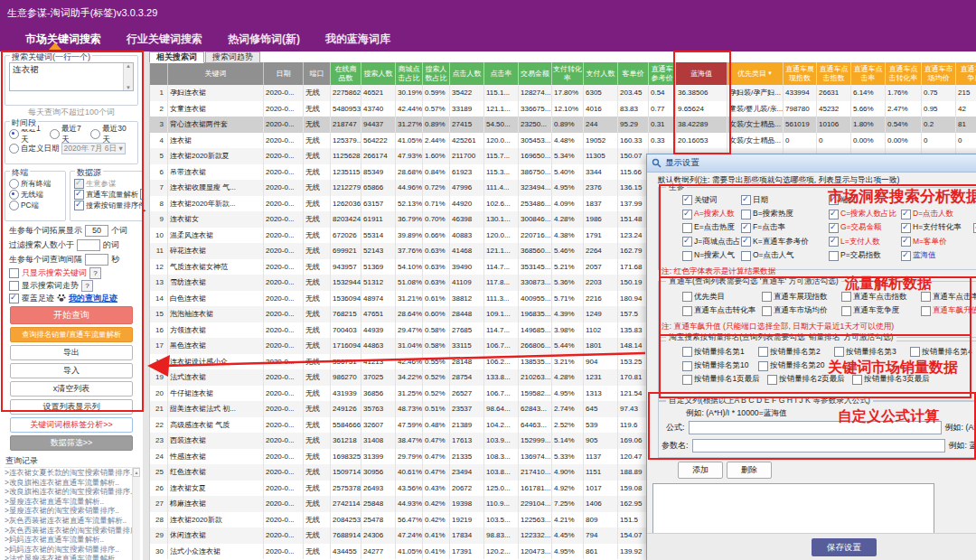 This screenshot has height=560, width=976. What do you see at coordinates (467, 74) in the screenshot?
I see `column-header: 点击人数` at bounding box center [467, 74].